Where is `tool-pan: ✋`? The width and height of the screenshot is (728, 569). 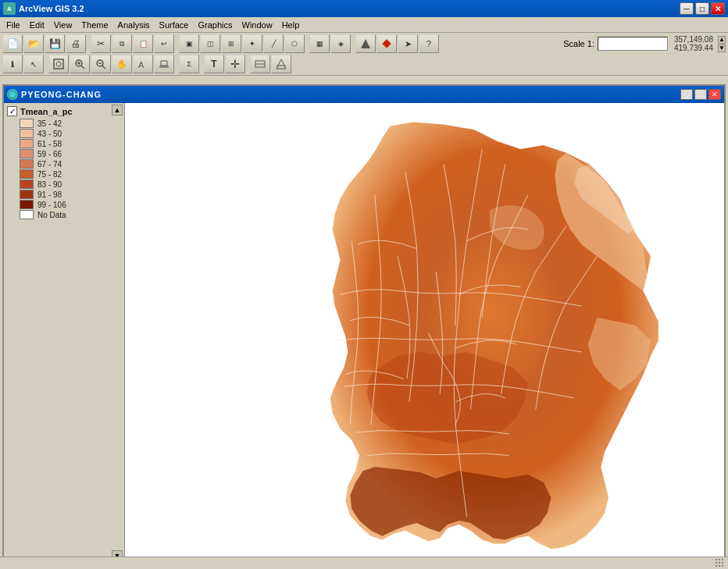
tool-pan: ✋ is located at coordinates (122, 64).